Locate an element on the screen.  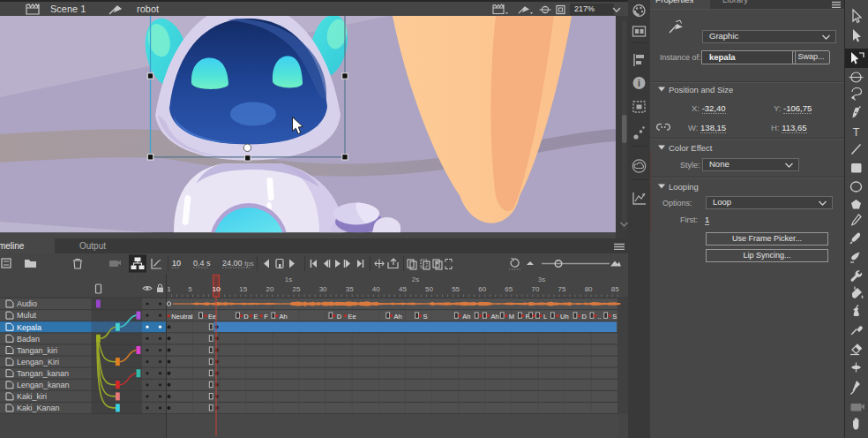
svg-text: 15 is located at coordinates (243, 290).